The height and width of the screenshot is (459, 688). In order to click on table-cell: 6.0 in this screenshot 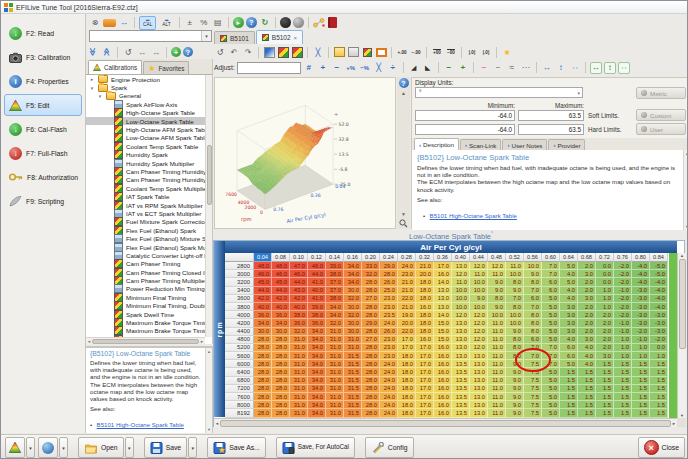, I will do `click(533, 299)`.